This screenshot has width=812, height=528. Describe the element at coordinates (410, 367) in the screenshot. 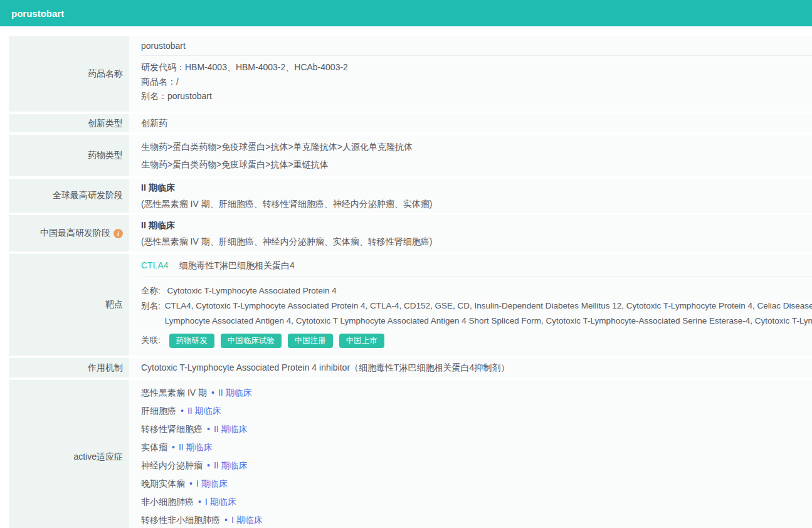

I see `row-mechanism: 作用机制 Cytotoxic T-Lymphocyte Associated P…` at that location.